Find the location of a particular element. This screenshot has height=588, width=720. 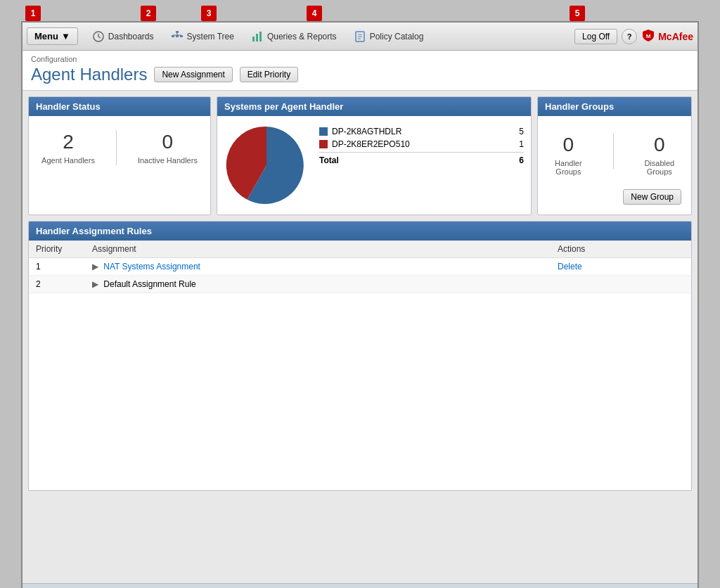

table-header-row: Priority Assignment Actions is located at coordinates (360, 249).